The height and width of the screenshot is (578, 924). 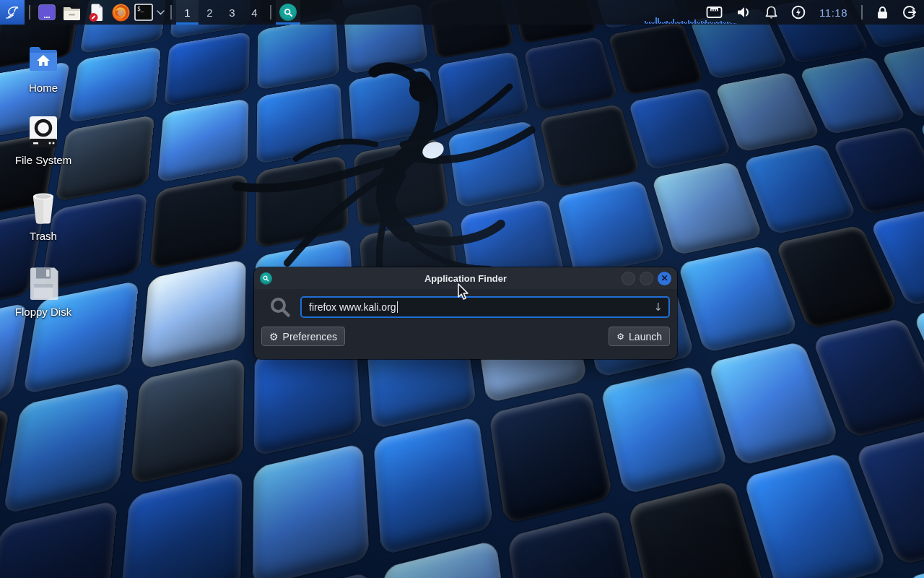 I want to click on terminal-icon: $_, so click(x=144, y=12).